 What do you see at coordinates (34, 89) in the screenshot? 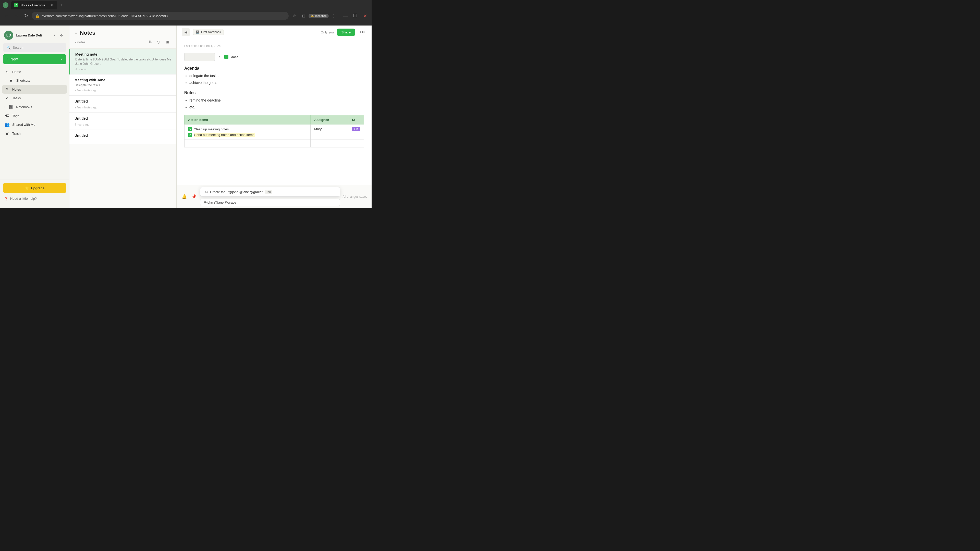
I see `sidebar-item-notes: ✎ Notes` at bounding box center [34, 89].